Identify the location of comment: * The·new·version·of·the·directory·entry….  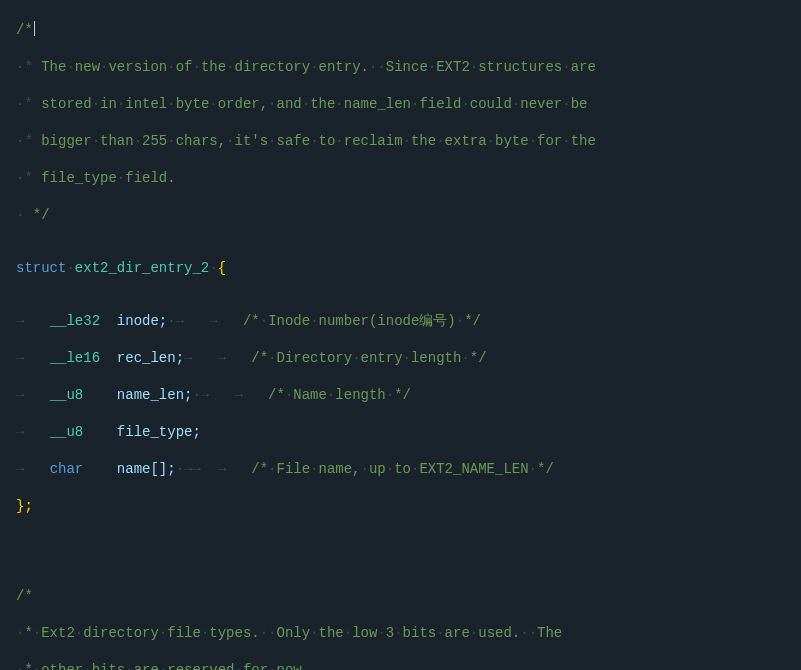
(310, 67).